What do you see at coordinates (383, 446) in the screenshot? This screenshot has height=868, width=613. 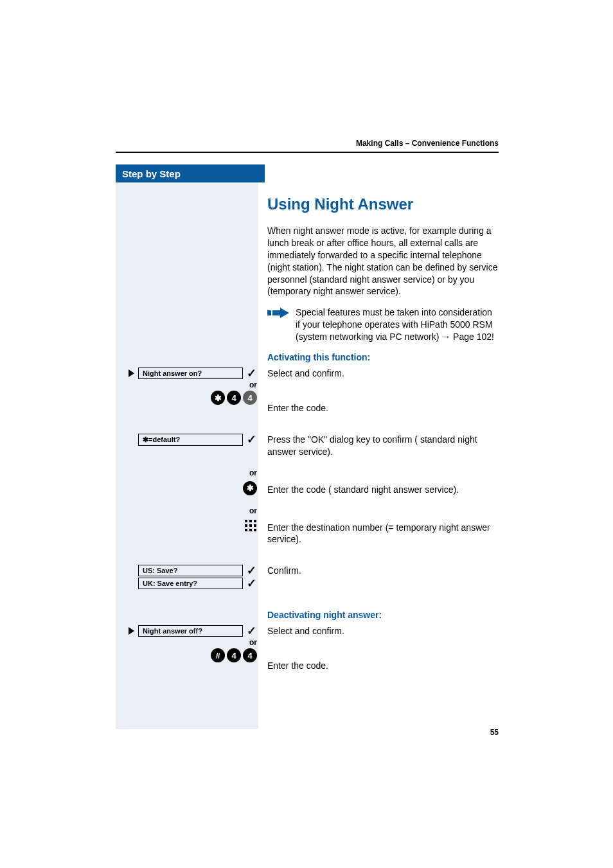 I see `step-press-ok: Press the "OK" dialog key to confirm ( s…` at bounding box center [383, 446].